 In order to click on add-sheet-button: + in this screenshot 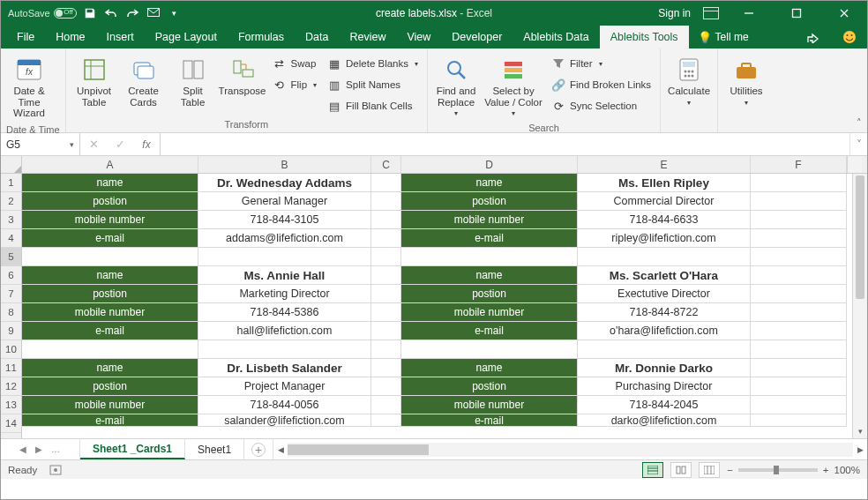, I will do `click(258, 450)`.